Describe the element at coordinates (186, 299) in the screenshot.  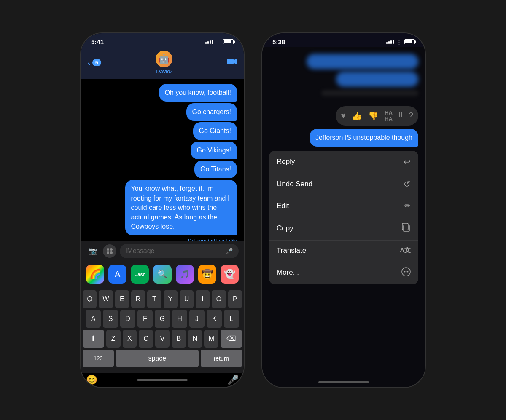
I see `key-U: U` at that location.